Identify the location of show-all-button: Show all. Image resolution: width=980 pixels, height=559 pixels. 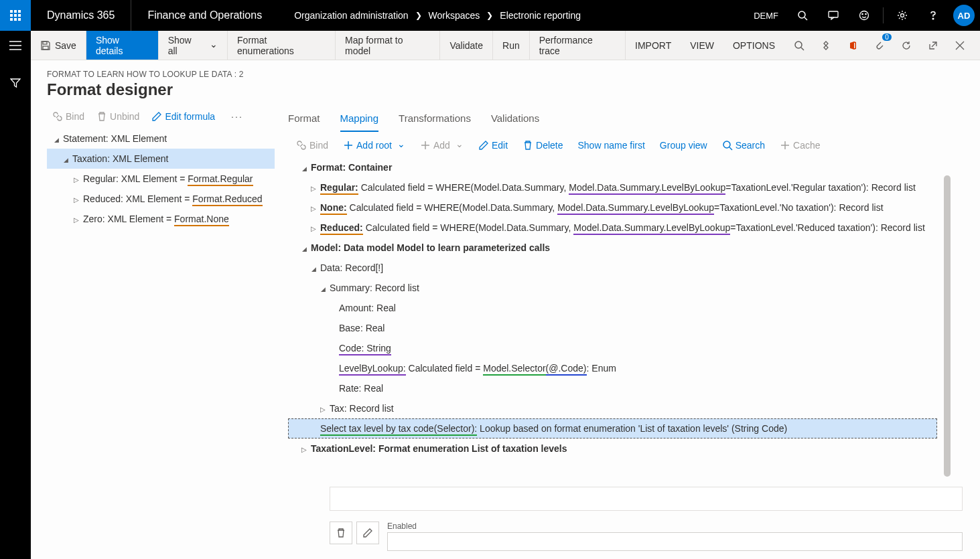
(193, 46).